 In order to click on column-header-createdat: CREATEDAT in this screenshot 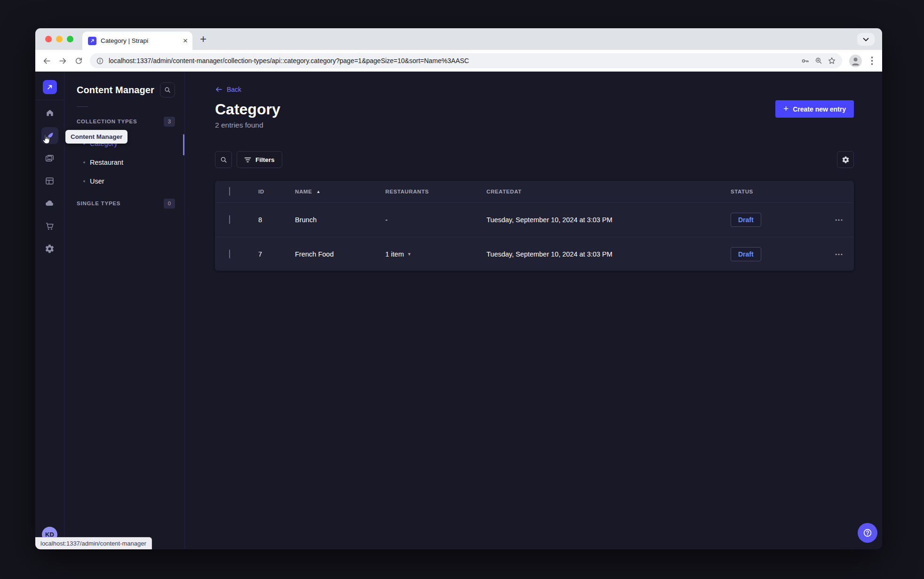, I will do `click(609, 192)`.